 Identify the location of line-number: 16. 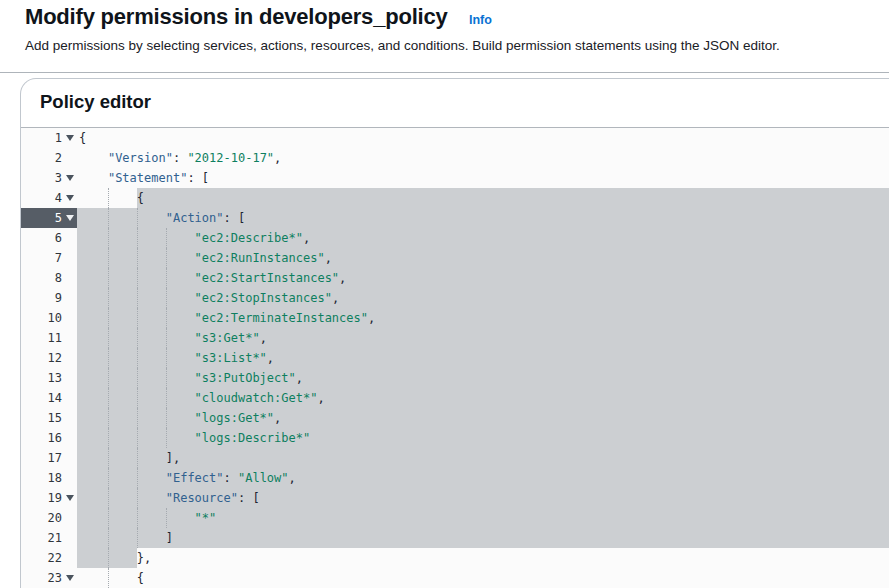
(42, 438).